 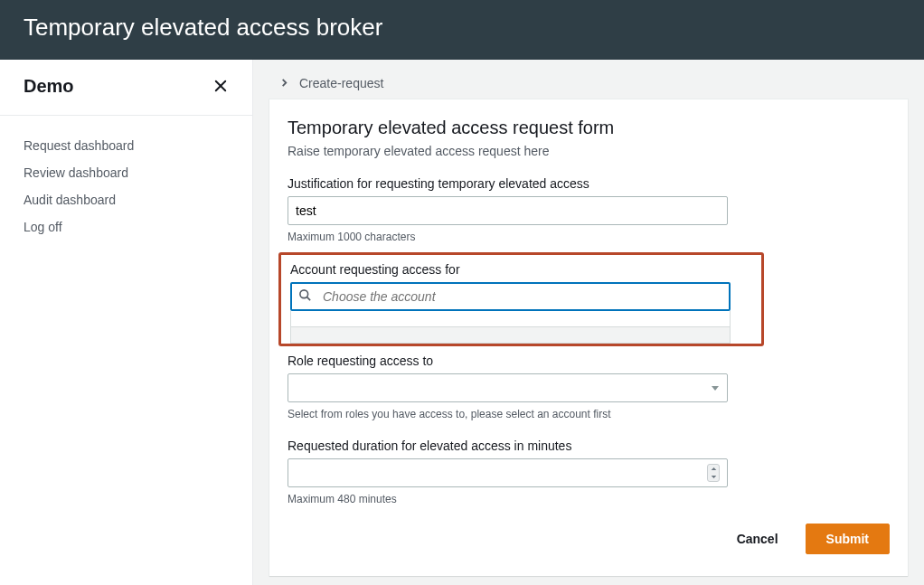 I want to click on stepper-down-icon, so click(x=713, y=477).